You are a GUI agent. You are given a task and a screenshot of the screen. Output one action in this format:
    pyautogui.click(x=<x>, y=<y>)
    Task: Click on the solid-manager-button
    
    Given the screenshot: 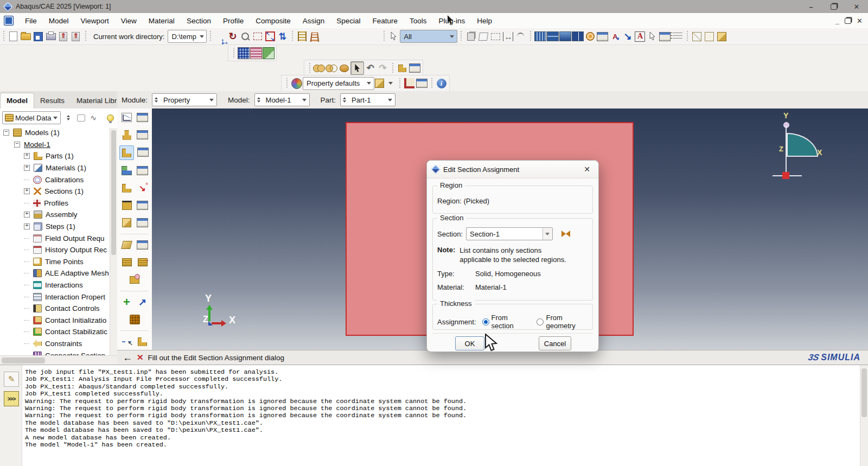 What is the action you would take?
    pyautogui.click(x=142, y=222)
    